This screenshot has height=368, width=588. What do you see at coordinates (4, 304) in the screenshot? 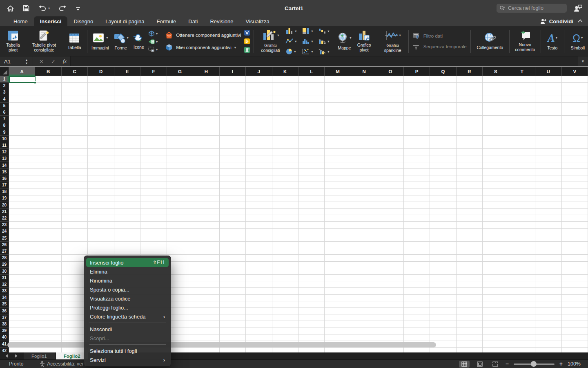
I see `row-header: 35` at bounding box center [4, 304].